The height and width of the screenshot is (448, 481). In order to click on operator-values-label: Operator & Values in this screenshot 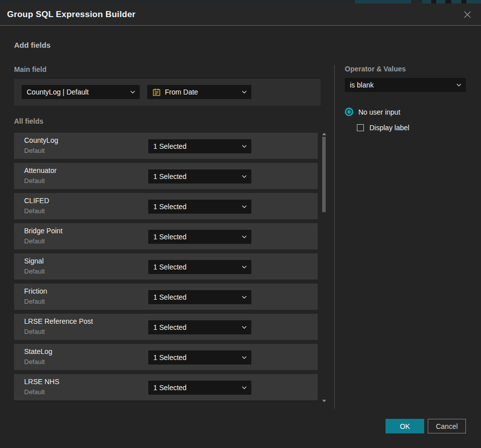, I will do `click(375, 69)`.